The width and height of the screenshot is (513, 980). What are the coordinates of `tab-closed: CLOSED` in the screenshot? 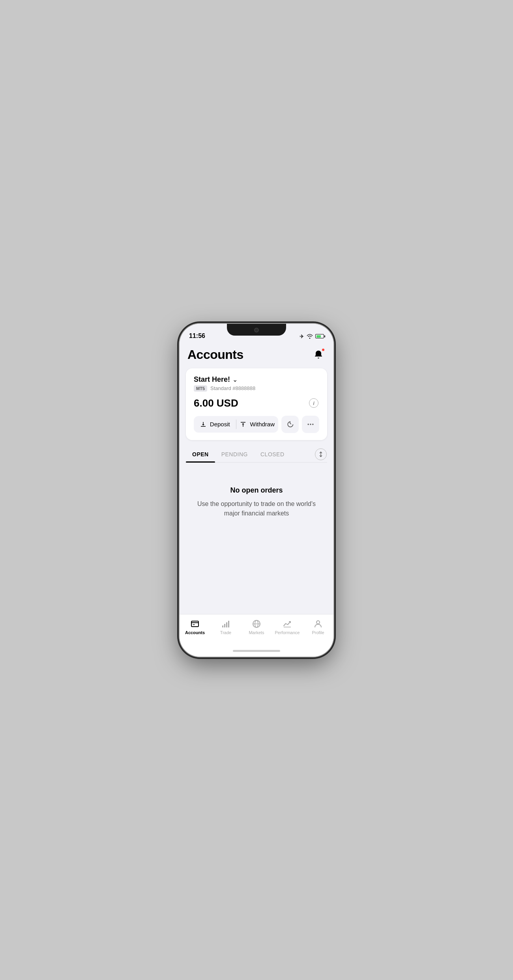 It's located at (272, 454).